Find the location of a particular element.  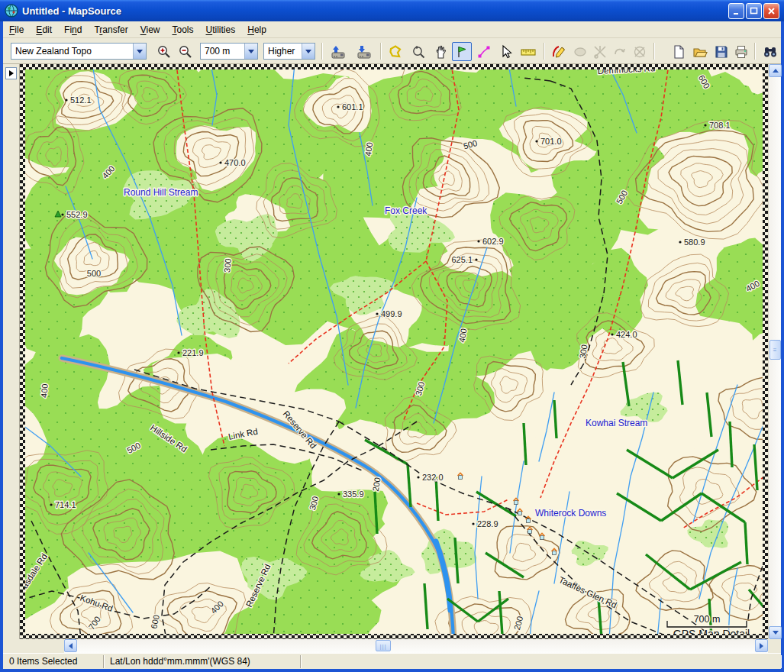

vertical-scrollbar: ≡ is located at coordinates (774, 351).